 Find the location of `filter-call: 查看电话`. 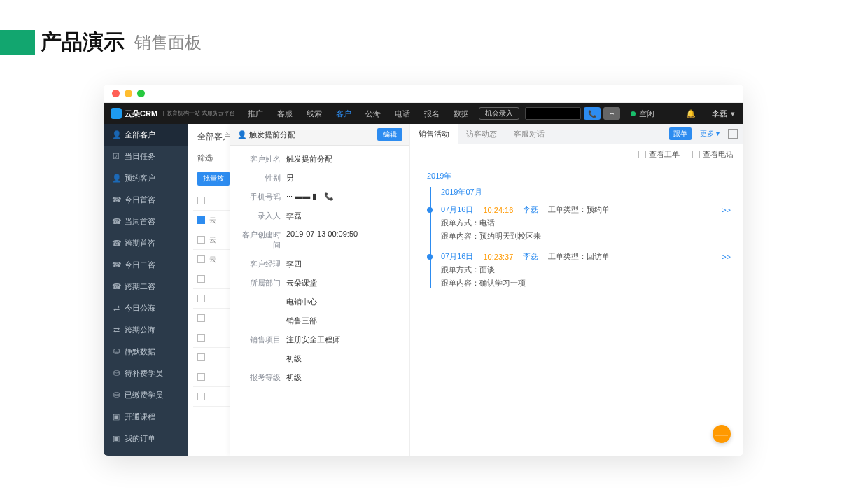

filter-call: 查看电话 is located at coordinates (713, 154).